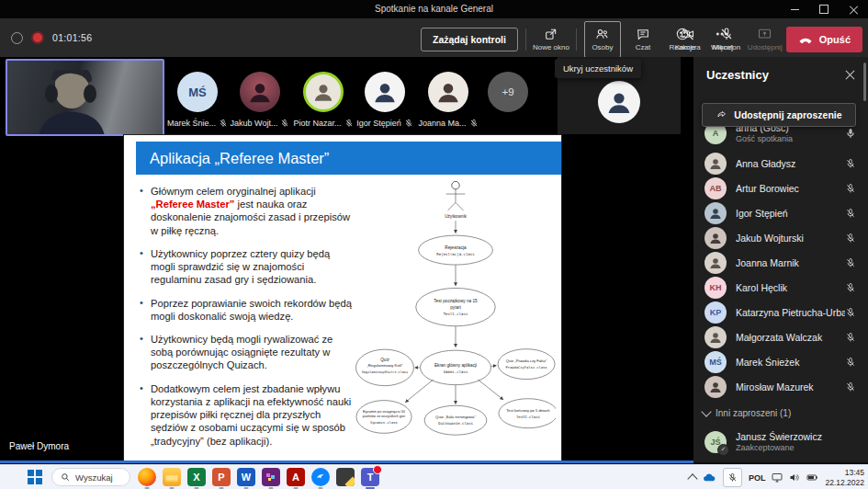  I want to click on camera-button: Kamera, so click(688, 40).